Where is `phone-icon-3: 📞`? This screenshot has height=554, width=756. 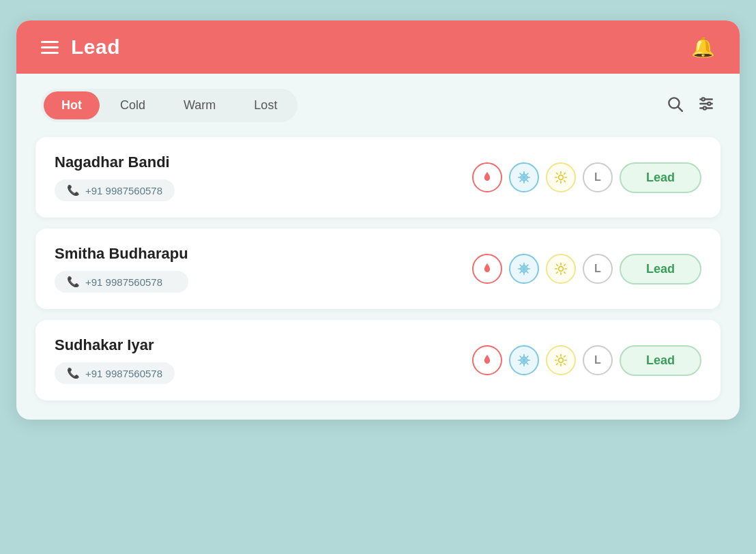 phone-icon-3: 📞 is located at coordinates (74, 373).